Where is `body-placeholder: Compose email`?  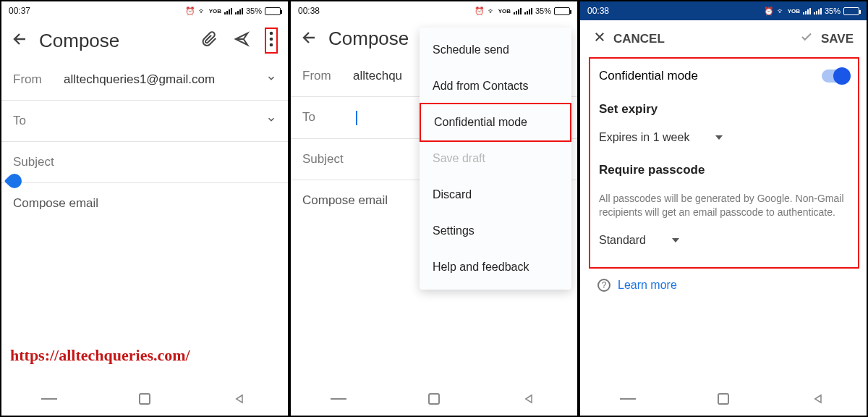 body-placeholder: Compose email is located at coordinates (56, 203).